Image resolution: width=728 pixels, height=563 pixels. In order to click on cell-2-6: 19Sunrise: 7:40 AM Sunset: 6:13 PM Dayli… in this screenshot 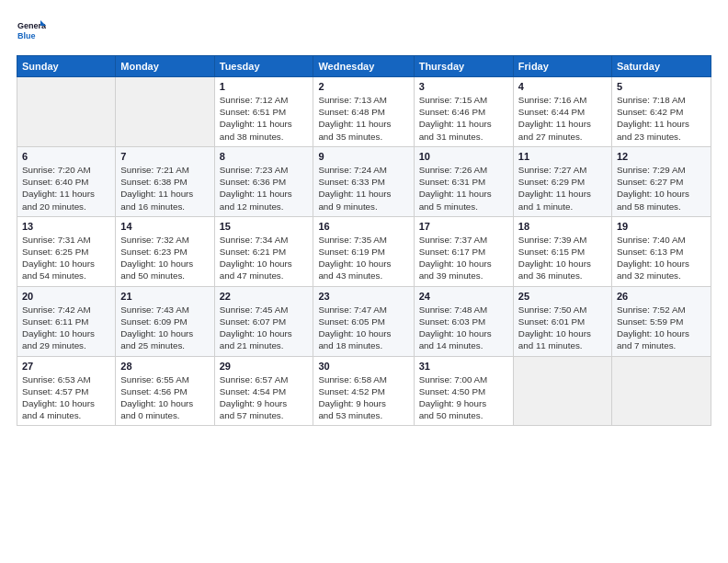, I will do `click(661, 251)`.